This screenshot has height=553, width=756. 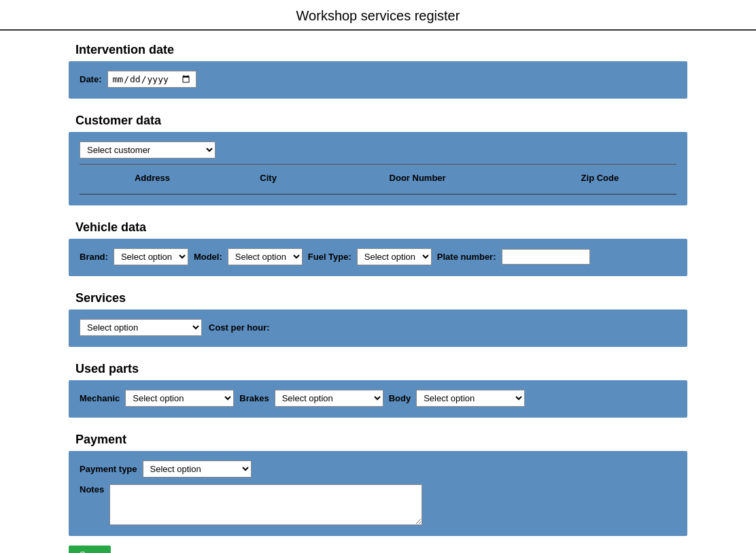 I want to click on fuel-label: Fuel Type:, so click(x=330, y=257).